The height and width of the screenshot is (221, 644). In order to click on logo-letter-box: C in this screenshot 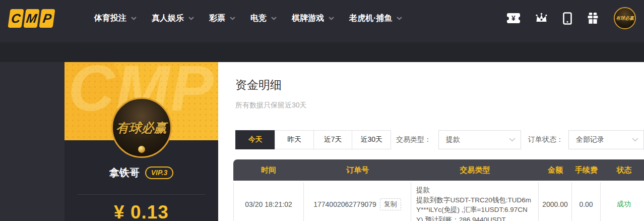, I will do `click(16, 18)`.